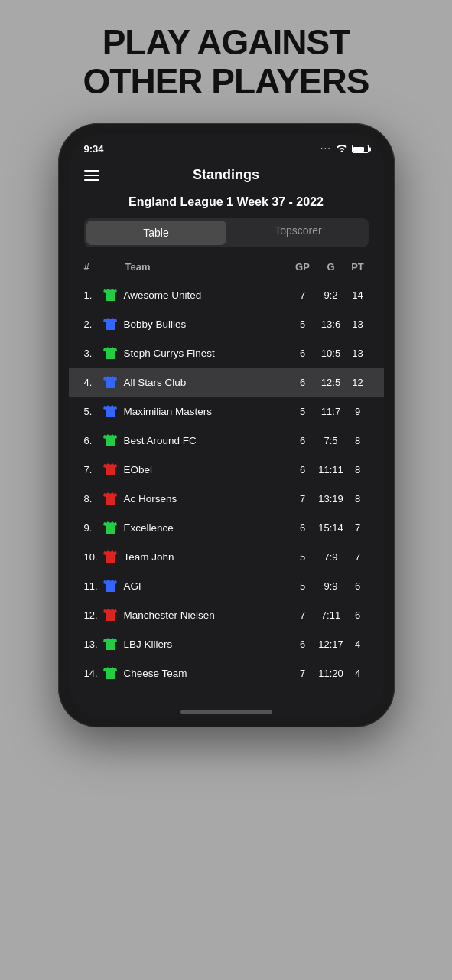 The image size is (452, 980). What do you see at coordinates (331, 325) in the screenshot?
I see `row-g: 13:6` at bounding box center [331, 325].